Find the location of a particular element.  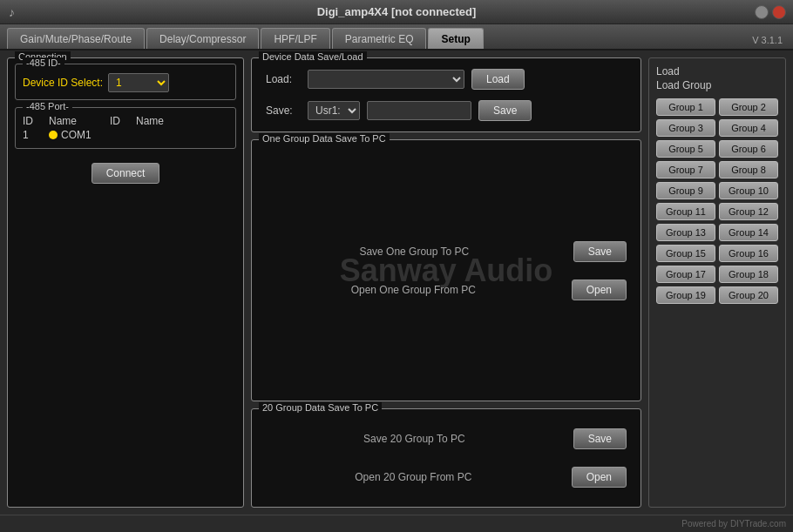

save-one-row: Save One Group To PC Save is located at coordinates (446, 252).